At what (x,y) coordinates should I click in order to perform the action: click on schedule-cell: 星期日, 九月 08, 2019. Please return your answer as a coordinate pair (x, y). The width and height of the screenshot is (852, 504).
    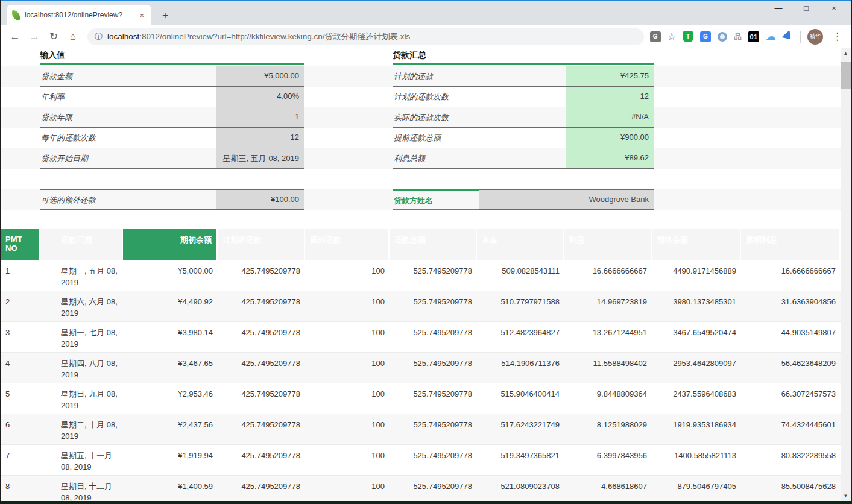
    Looking at the image, I should click on (81, 398).